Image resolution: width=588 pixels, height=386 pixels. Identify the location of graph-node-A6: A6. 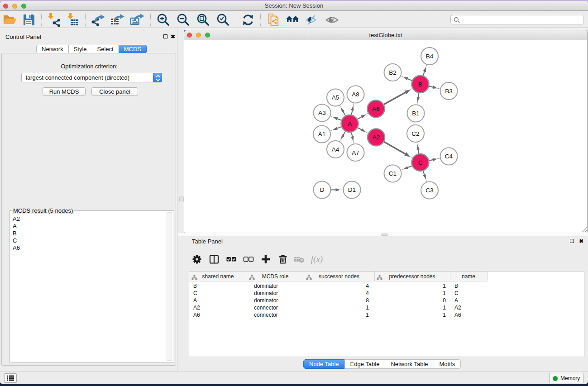
(376, 109).